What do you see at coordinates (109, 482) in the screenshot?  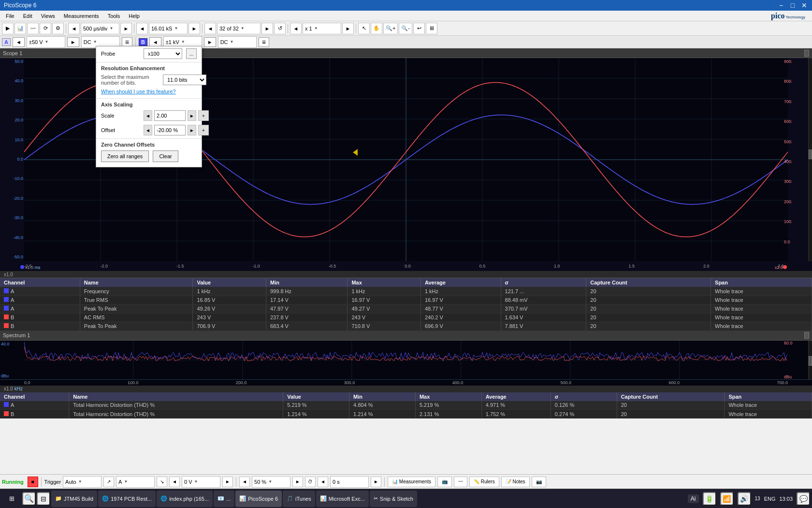 I see `trigger-rising-btn: ↗` at bounding box center [109, 482].